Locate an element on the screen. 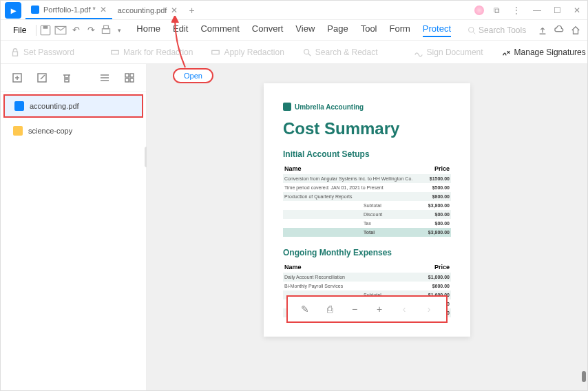  section-heading: Ongoing Monthly Expenses is located at coordinates (367, 253).